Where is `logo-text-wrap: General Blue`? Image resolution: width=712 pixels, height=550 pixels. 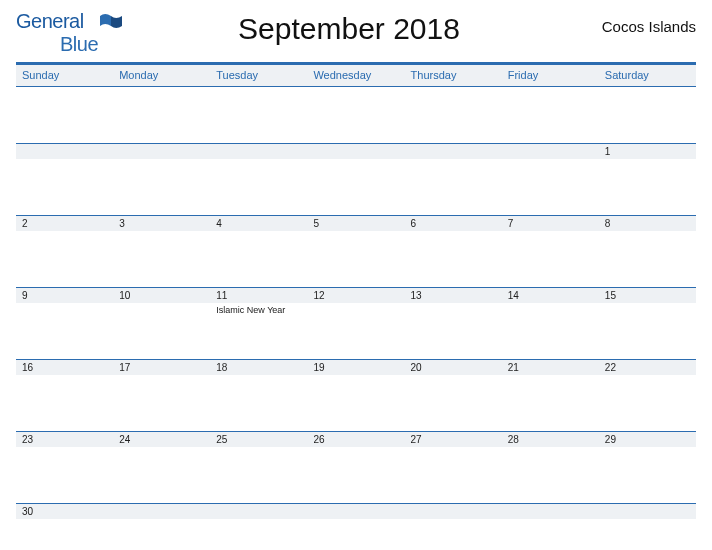
logo-text-wrap: General Blue is located at coordinates (57, 33).